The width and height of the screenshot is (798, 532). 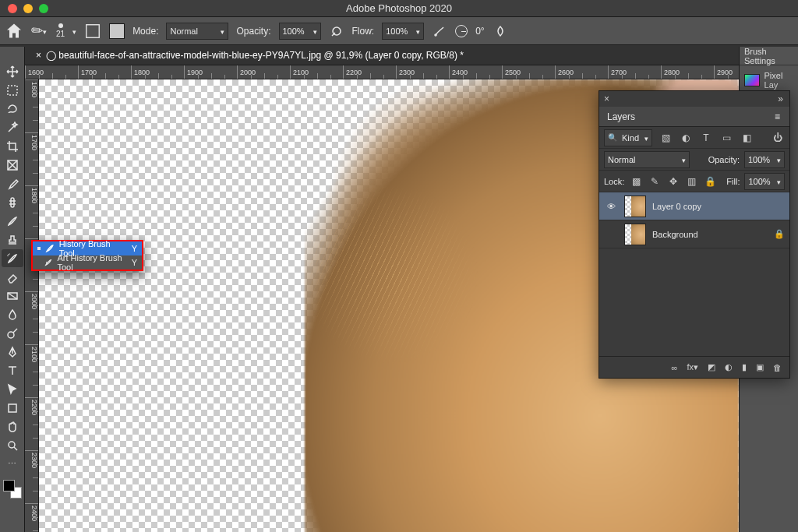 What do you see at coordinates (12, 464) in the screenshot?
I see `edit-toolbar-icon: ⋯` at bounding box center [12, 464].